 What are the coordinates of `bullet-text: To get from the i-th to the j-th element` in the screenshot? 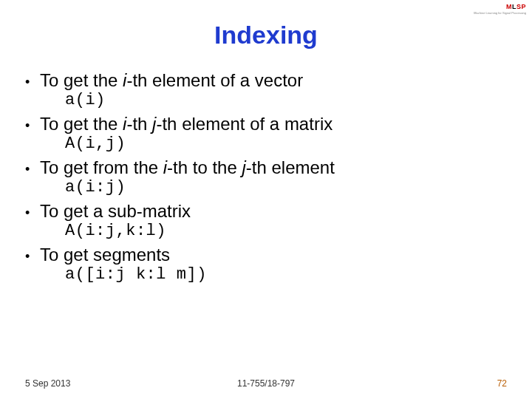 It's located at (273, 168).